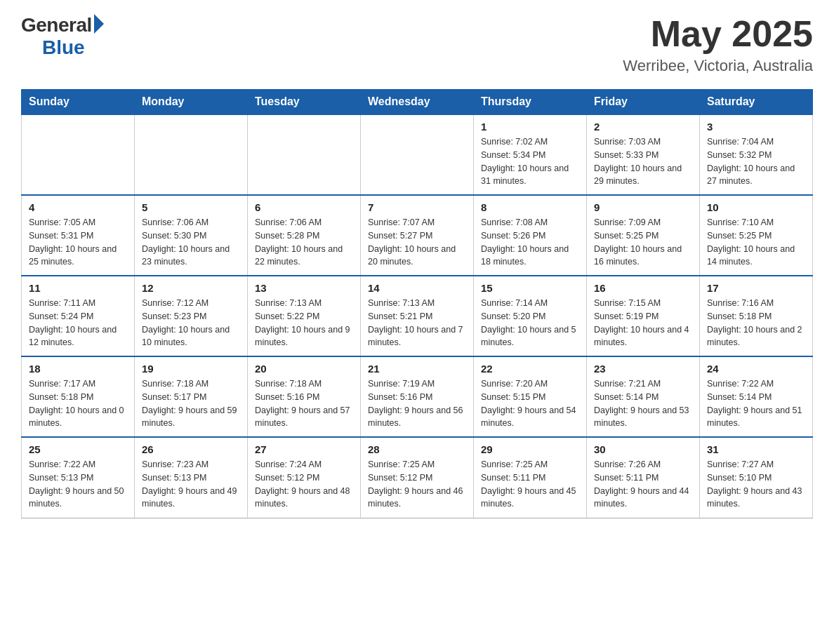 The image size is (834, 644). I want to click on calendar-cell: 22Sunrise: 7:20 AMSunset: 5:15 PMDayligh…, so click(531, 397).